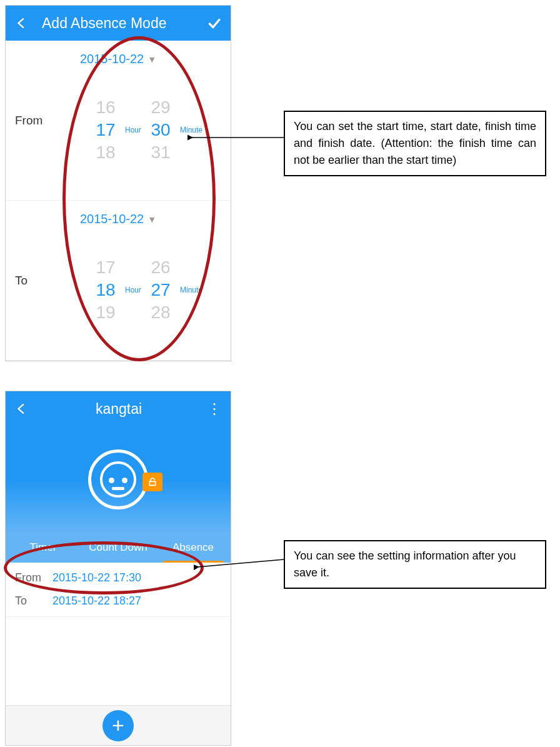 This screenshot has width=560, height=747. I want to click on picker-value: 16, so click(105, 108).